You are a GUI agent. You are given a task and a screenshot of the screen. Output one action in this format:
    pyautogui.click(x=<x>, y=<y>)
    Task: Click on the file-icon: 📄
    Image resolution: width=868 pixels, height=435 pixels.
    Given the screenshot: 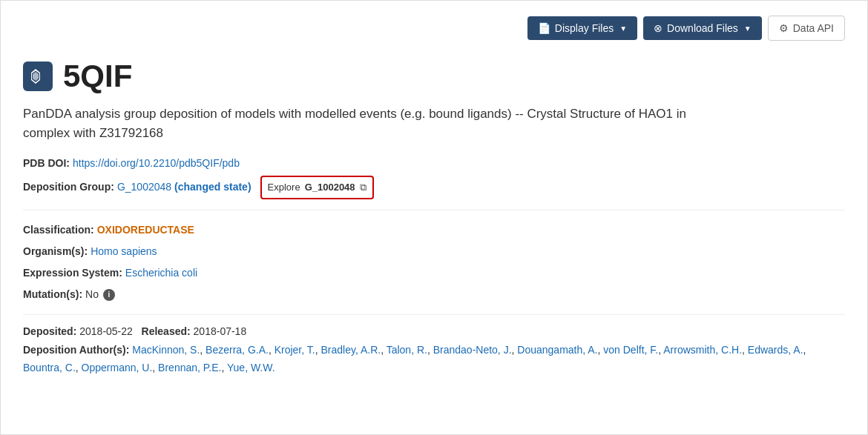 What is the action you would take?
    pyautogui.click(x=545, y=28)
    